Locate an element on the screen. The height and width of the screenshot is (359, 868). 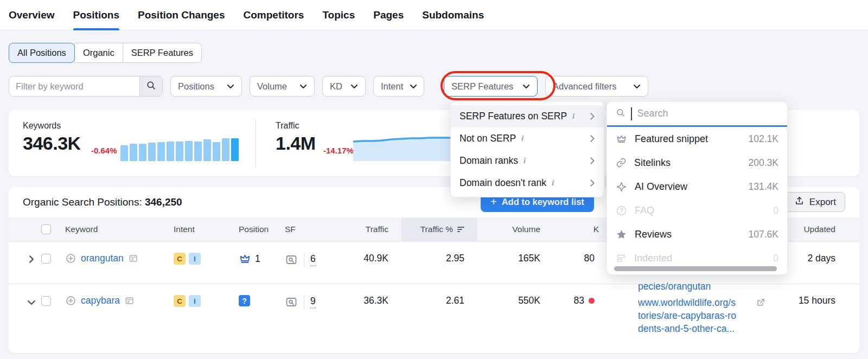
submenu-item-sitelinks: Sitelinks 200.3K is located at coordinates (697, 163).